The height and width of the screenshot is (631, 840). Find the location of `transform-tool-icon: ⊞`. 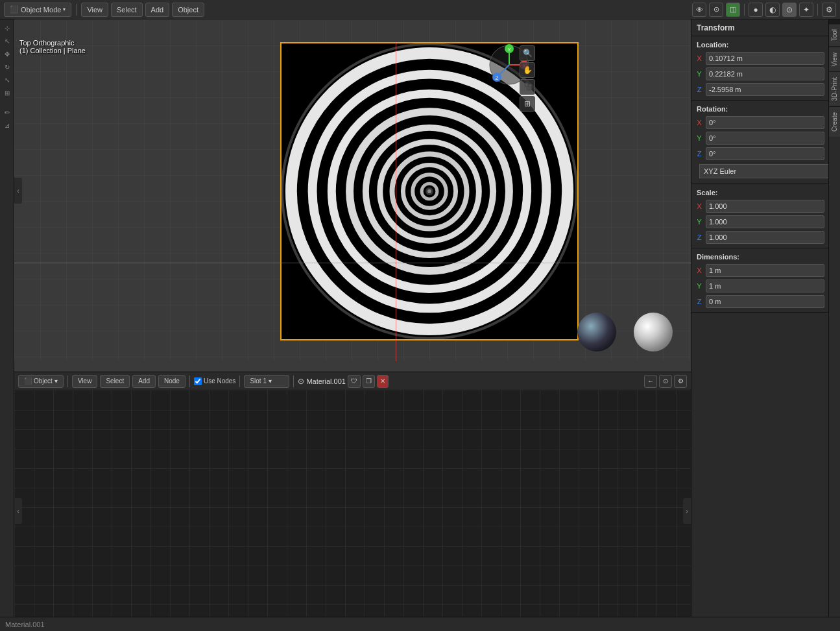

transform-tool-icon: ⊞ is located at coordinates (7, 93).